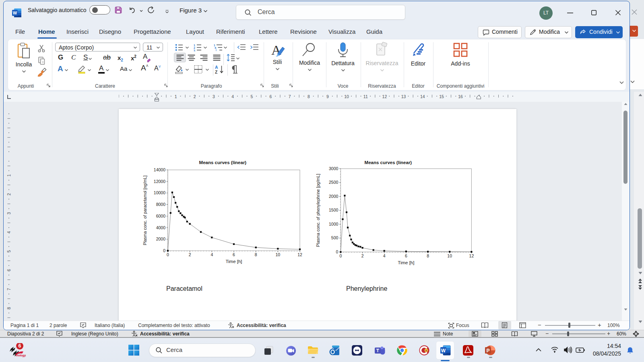 This screenshot has height=362, width=644. Describe the element at coordinates (328, 97) in the screenshot. I see `svg-text: 9` at that location.